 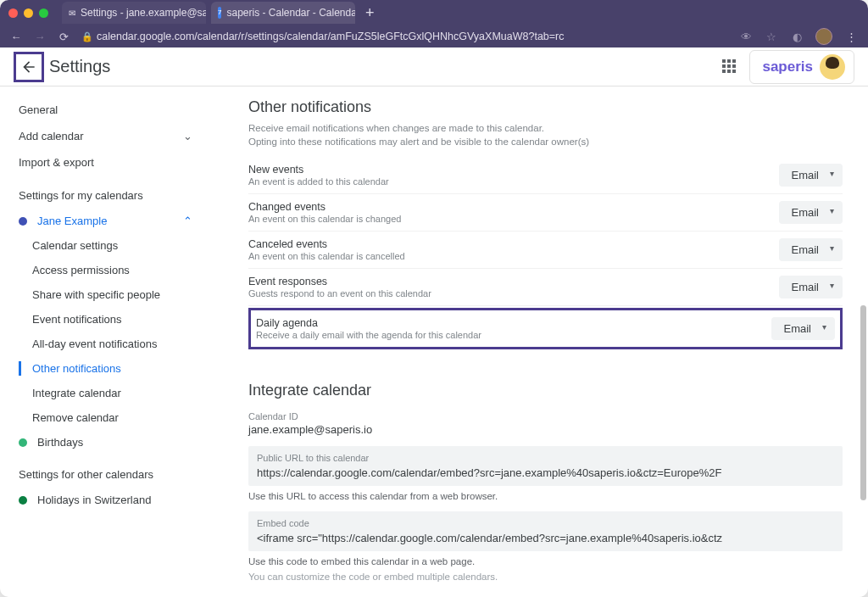 I want to click on sidebar-general: General, so click(x=103, y=110).